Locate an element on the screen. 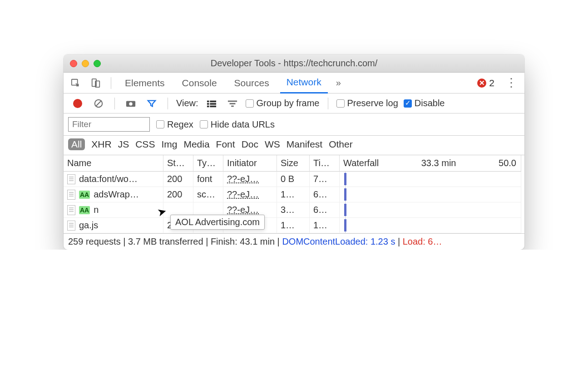 The height and width of the screenshot is (369, 588). tab-console: Console is located at coordinates (200, 83).